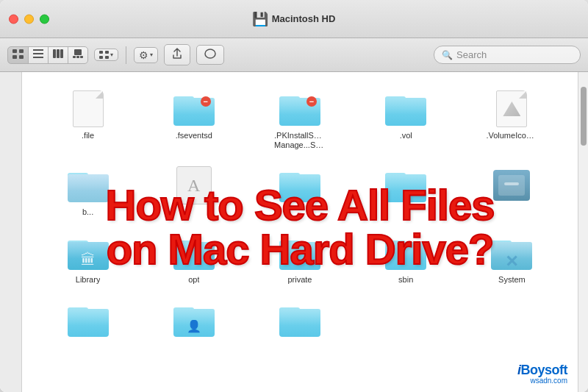 The image size is (588, 392). Describe the element at coordinates (583, 232) in the screenshot. I see `scrollbar` at that location.